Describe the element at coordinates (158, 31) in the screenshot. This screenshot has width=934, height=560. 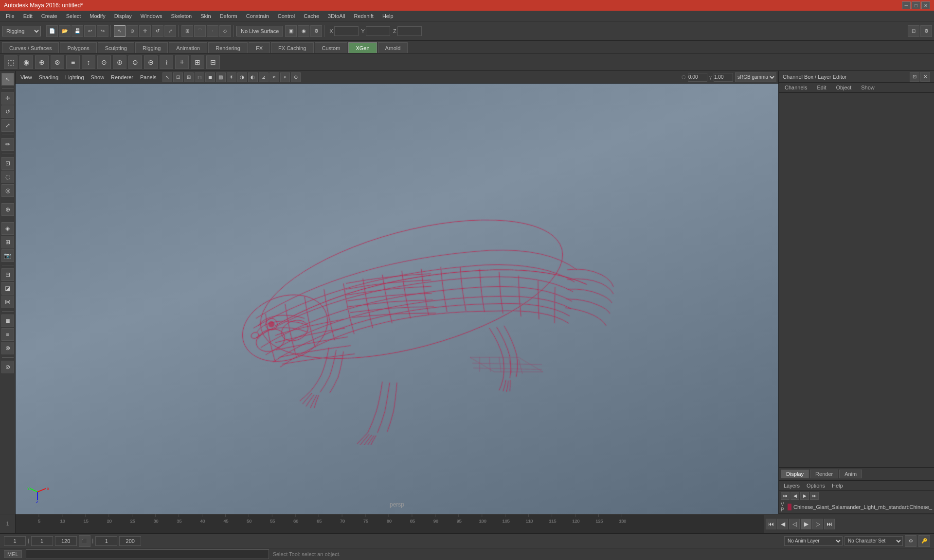
I see `rotate-tool-button: ↺` at that location.